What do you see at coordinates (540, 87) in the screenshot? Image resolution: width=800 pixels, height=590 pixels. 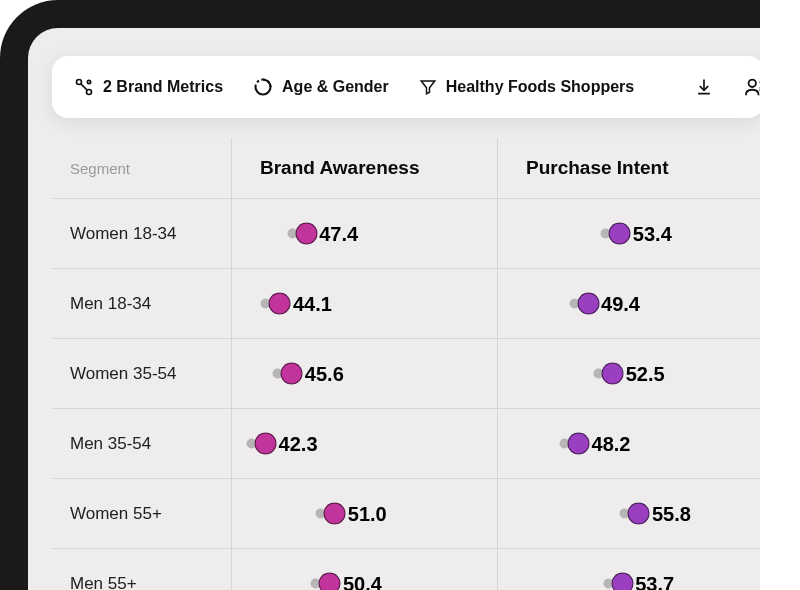 I see `filter-chip-label: Healthy Foods Shoppers` at bounding box center [540, 87].